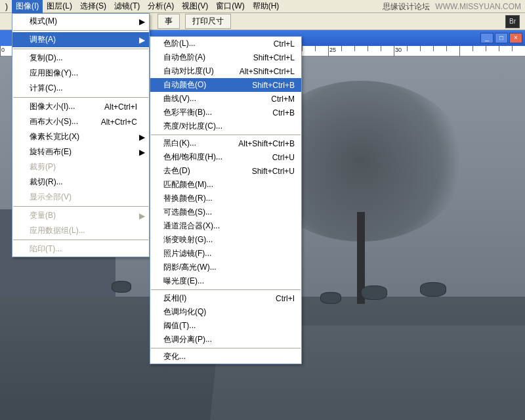 This screenshot has height=420, width=525. Describe the element at coordinates (230, 7) in the screenshot. I see `menubar-item: 窗口(W)` at that location.